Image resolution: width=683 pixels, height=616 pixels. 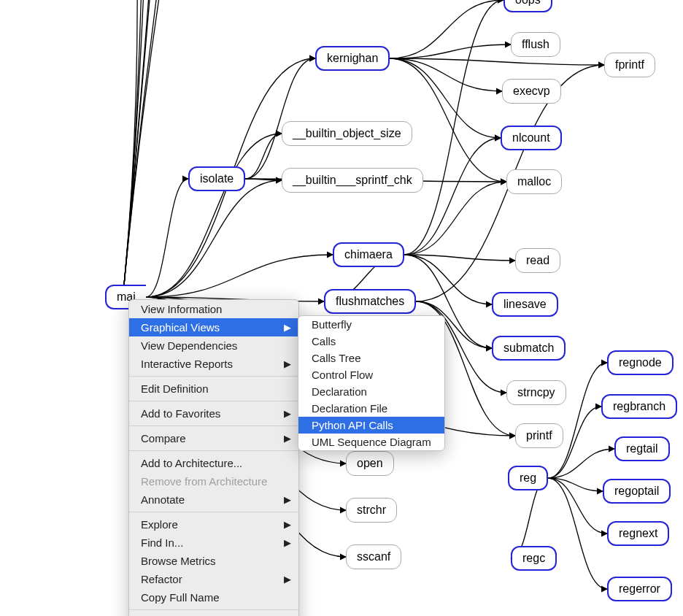 What do you see at coordinates (528, 348) in the screenshot?
I see `graph-node-submatch: submatch` at bounding box center [528, 348].